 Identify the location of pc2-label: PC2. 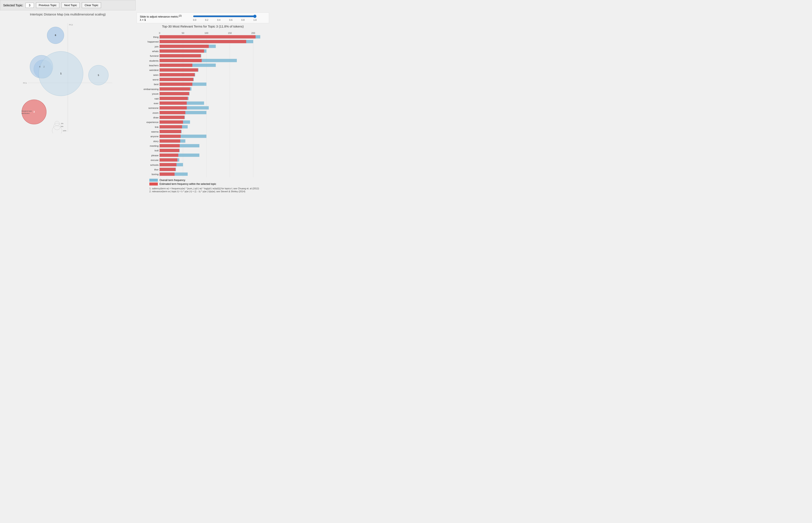
(71, 24).